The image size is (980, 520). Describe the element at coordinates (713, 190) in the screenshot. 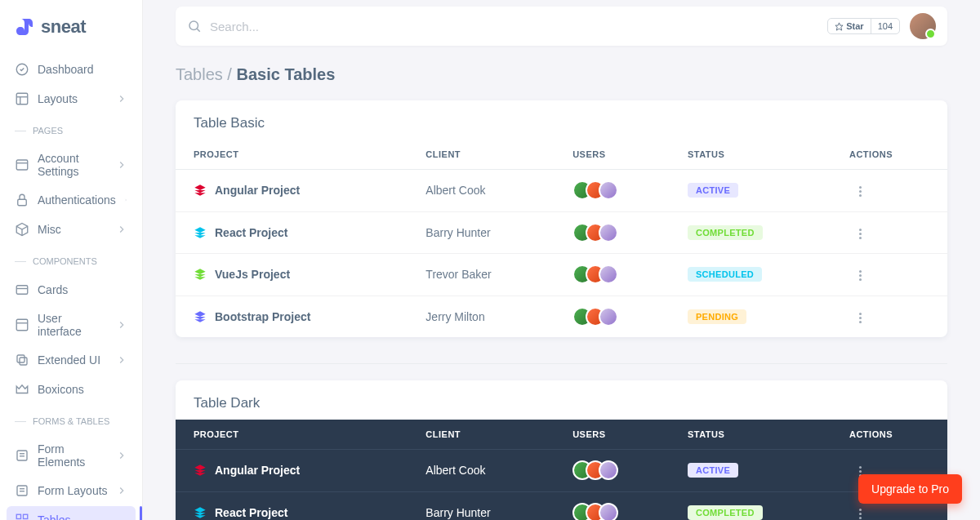

I see `status-badge: ACTIVE` at that location.